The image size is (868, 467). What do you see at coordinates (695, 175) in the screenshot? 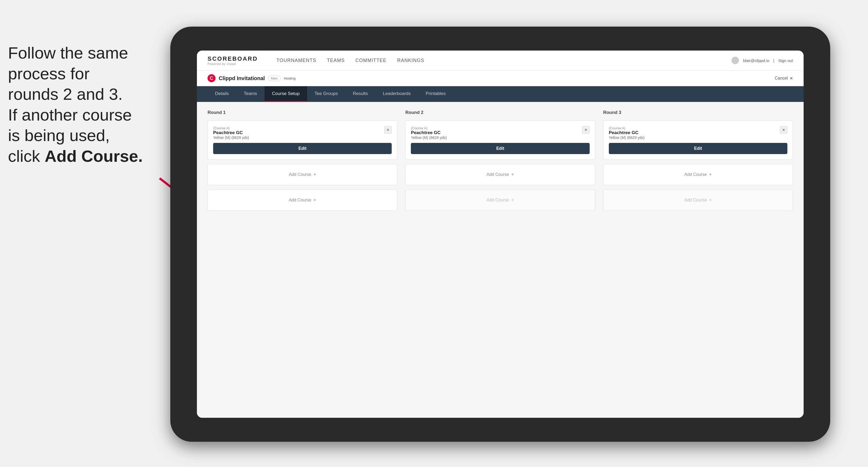
I see `round-3-add-course-label-1: Add Course` at bounding box center [695, 175].